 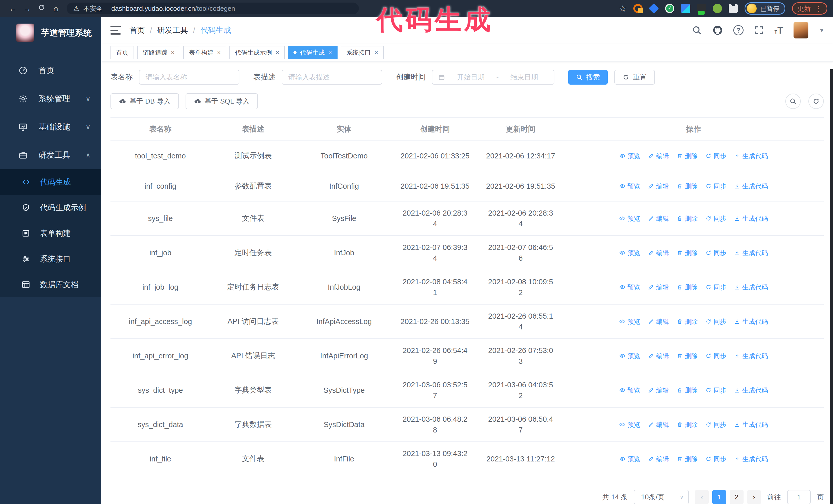 I want to click on sidebar-item-infra: 基础设施 ∨, so click(x=51, y=127).